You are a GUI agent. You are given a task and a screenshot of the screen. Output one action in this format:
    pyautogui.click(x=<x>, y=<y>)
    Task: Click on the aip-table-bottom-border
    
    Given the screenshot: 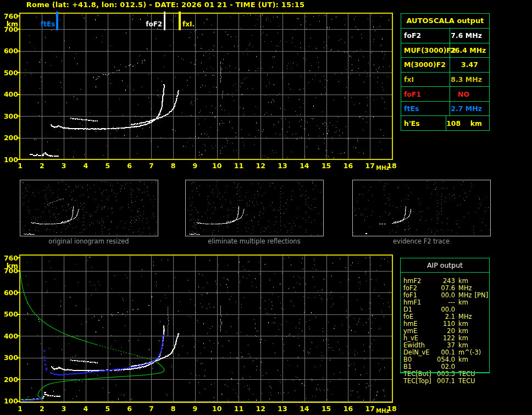 What is the action you would take?
    pyautogui.click(x=445, y=373)
    